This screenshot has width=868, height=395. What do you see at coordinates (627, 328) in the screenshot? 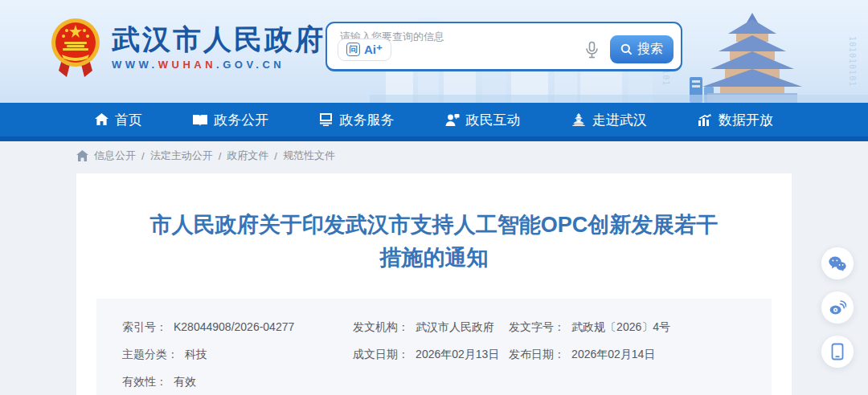
I see `meta-document-number: 发文字号：武政规〔2026〕4号` at bounding box center [627, 328].